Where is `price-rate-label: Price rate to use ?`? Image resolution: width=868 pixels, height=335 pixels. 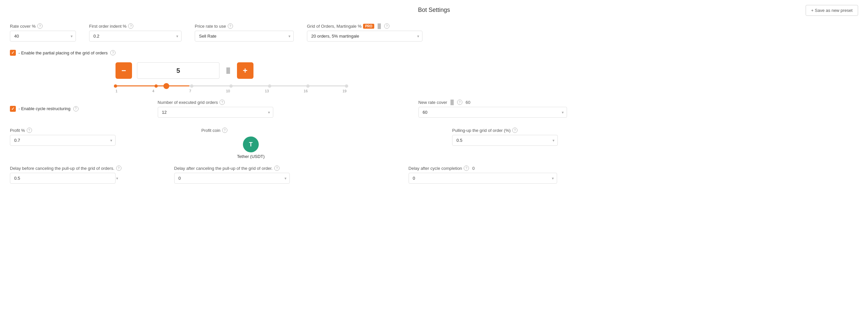
price-rate-label: Price rate to use ? is located at coordinates (244, 26).